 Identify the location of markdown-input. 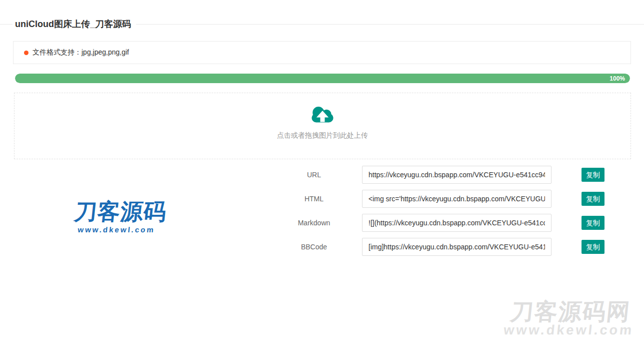
(457, 223).